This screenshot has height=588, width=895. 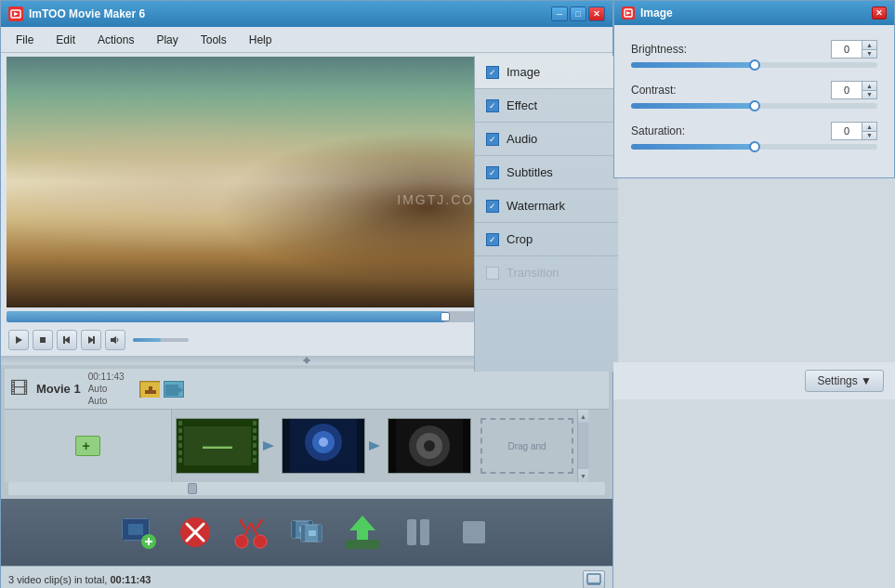 What do you see at coordinates (260, 40) in the screenshot?
I see `menu-help: Help` at bounding box center [260, 40].